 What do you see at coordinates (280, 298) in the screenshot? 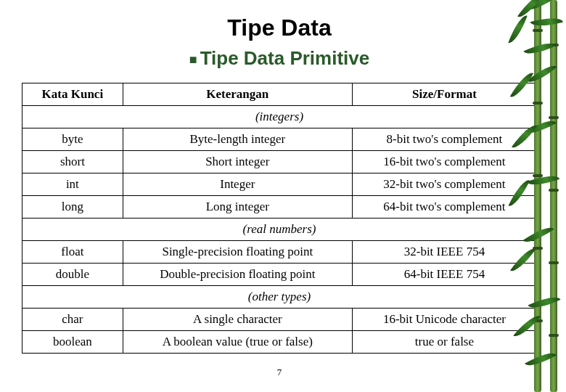
I see `section-others: (other types)` at bounding box center [280, 298].